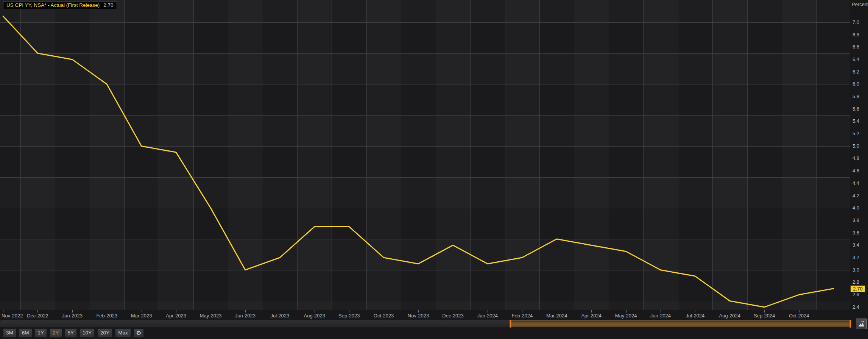 This screenshot has height=339, width=868. I want to click on timeline-selected-range, so click(681, 324).